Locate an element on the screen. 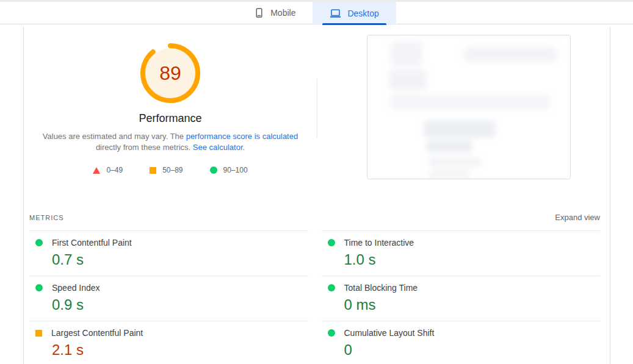 Image resolution: width=633 pixels, height=364 pixels. metrics-section-label: METRICS is located at coordinates (46, 218).